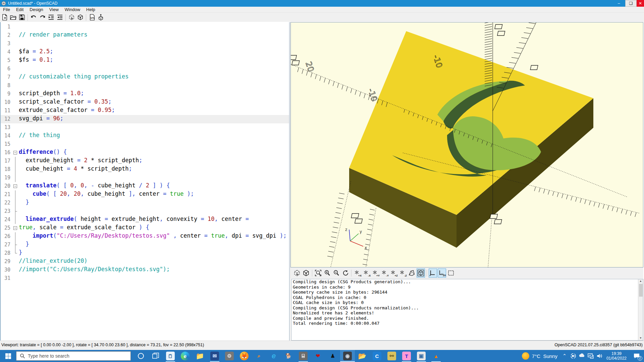  I want to click on taskbar-app-window-app: ▣, so click(421, 356).